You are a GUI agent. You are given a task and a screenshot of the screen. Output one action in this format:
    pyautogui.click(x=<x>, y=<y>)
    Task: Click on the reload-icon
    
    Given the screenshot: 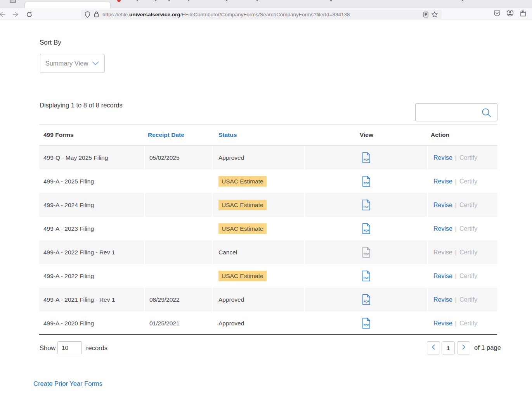 What is the action you would take?
    pyautogui.click(x=29, y=14)
    